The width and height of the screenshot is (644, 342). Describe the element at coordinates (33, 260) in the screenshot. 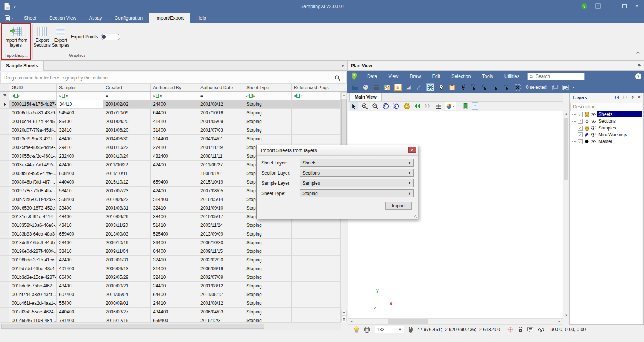

I see `cell: 00198bdc-3e1b-41cc-...` at that location.